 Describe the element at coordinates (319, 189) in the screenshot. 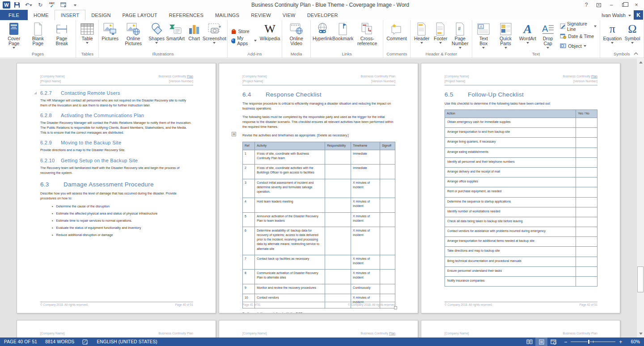

I see `table-row: 3Conduct initial assessment of incident …` at that location.